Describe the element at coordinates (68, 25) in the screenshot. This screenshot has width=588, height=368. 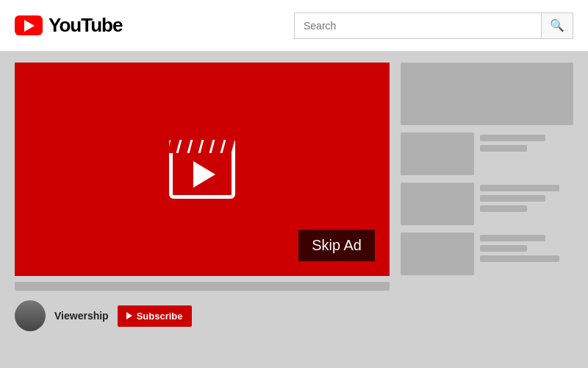
I see `logo-container: YouTube` at that location.